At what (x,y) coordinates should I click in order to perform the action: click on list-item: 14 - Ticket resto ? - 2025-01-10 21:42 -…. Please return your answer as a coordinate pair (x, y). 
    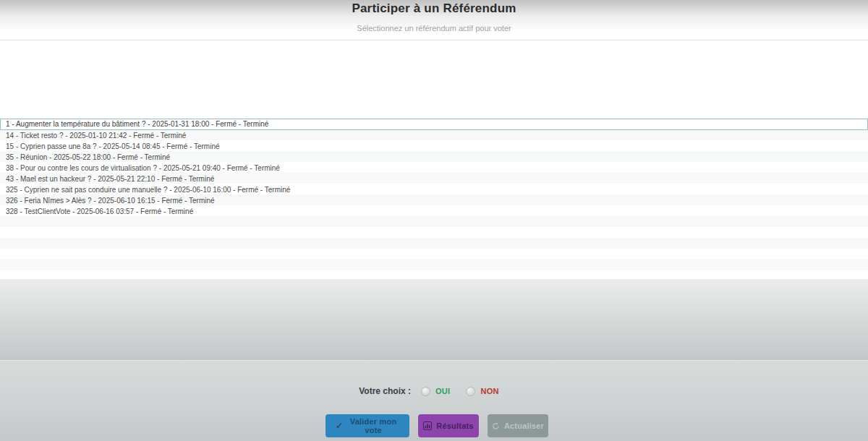
    Looking at the image, I should click on (434, 136).